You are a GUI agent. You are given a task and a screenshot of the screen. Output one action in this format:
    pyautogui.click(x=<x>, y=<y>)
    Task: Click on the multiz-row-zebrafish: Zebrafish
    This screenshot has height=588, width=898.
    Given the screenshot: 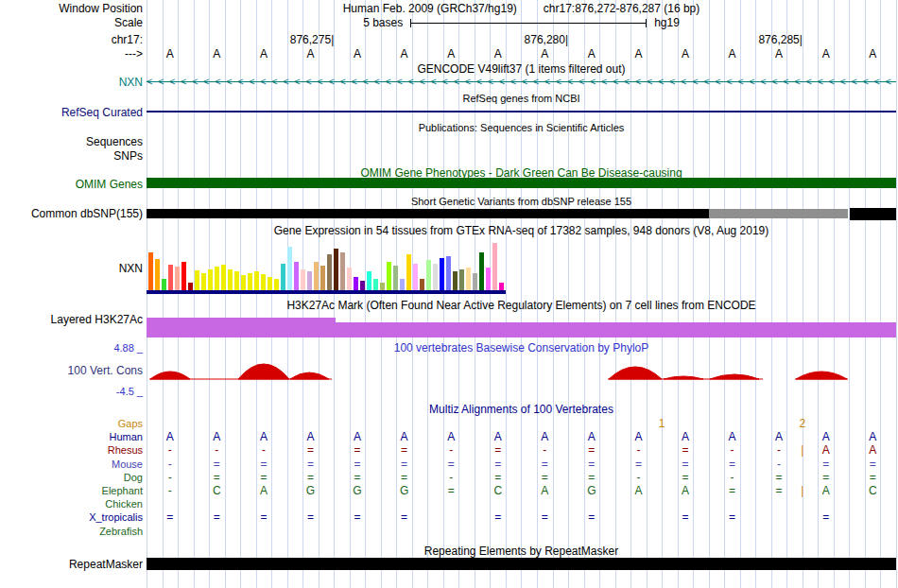 What is the action you would take?
    pyautogui.click(x=449, y=531)
    